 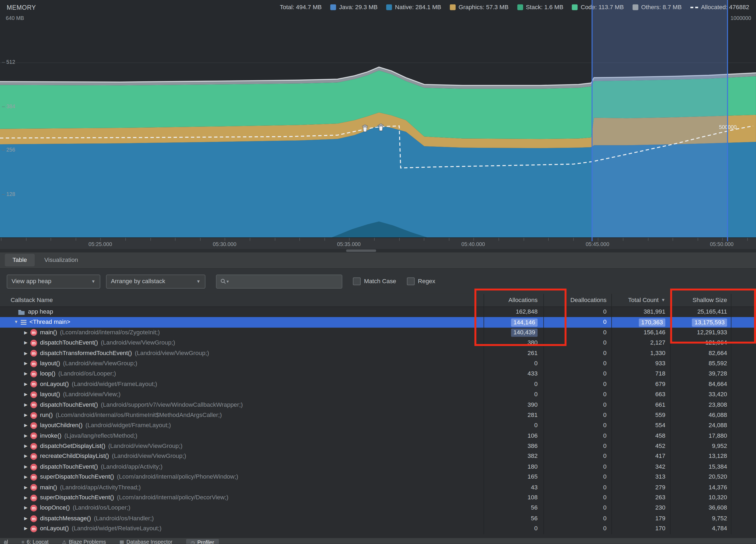 I want to click on allocations-value: 0, so click(x=513, y=364).